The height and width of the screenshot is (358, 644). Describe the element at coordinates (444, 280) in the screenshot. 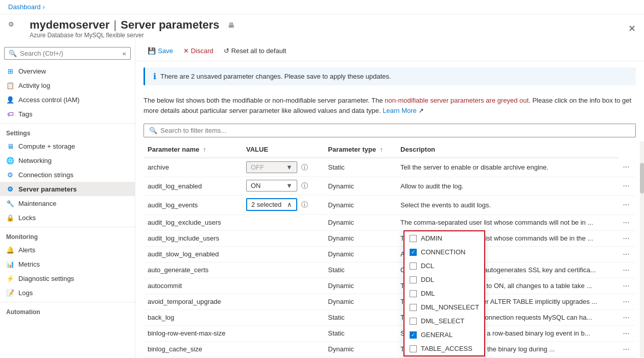

I see `dropdown-option: DDL` at that location.